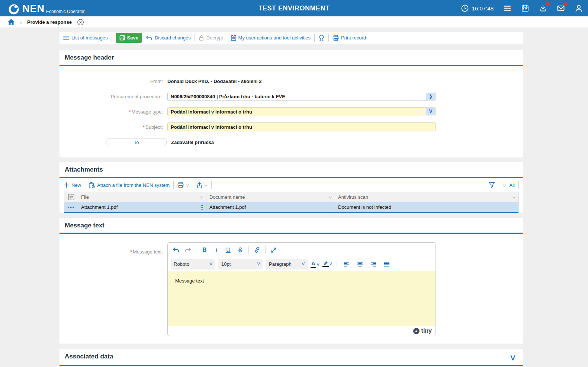 This screenshot has height=367, width=588. What do you see at coordinates (504, 185) in the screenshot?
I see `filter-scope-dropdown-icon: ▽` at bounding box center [504, 185].